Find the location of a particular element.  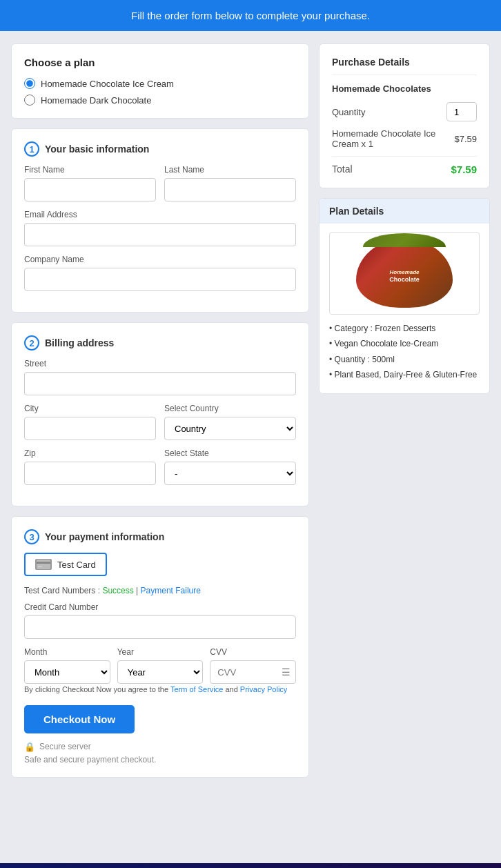

year-select: Year 20242025202620272028 is located at coordinates (160, 672).